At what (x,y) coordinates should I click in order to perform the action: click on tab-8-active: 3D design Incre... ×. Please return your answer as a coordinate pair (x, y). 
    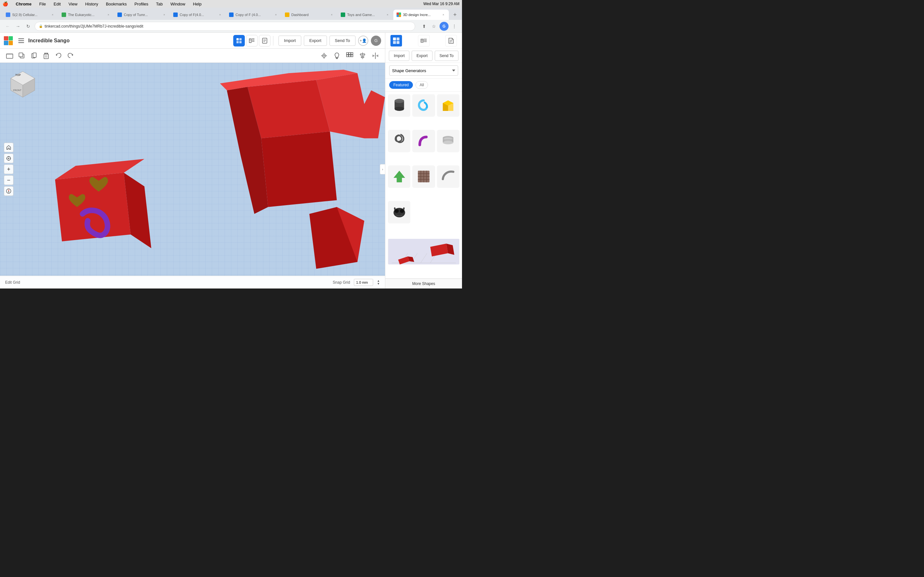
    Looking at the image, I should click on (421, 15).